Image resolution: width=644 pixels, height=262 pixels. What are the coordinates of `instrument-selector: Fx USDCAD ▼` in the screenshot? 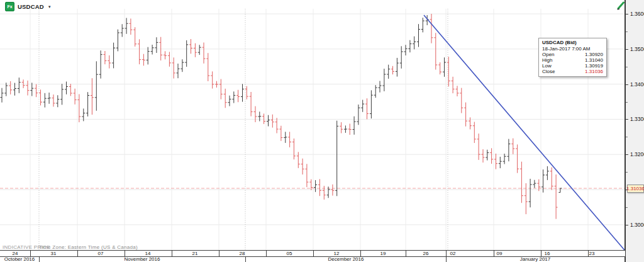 It's located at (28, 6).